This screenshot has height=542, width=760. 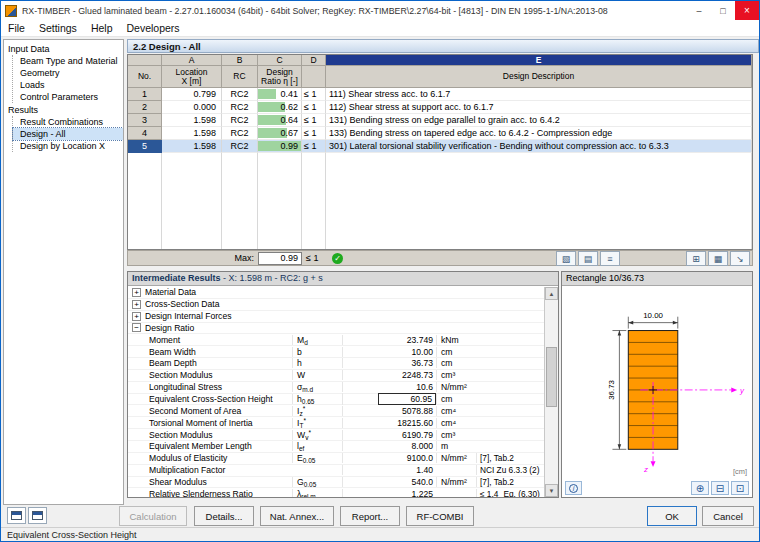 What do you see at coordinates (68, 73) in the screenshot?
I see `sidebar-item-geometry: Geometry` at bounding box center [68, 73].